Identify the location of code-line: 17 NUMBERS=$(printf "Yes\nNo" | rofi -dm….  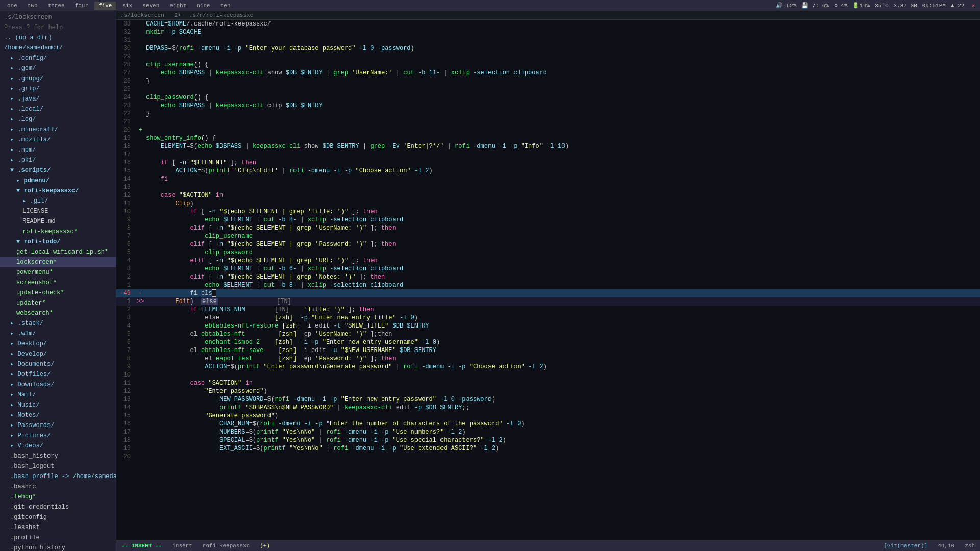
(548, 432).